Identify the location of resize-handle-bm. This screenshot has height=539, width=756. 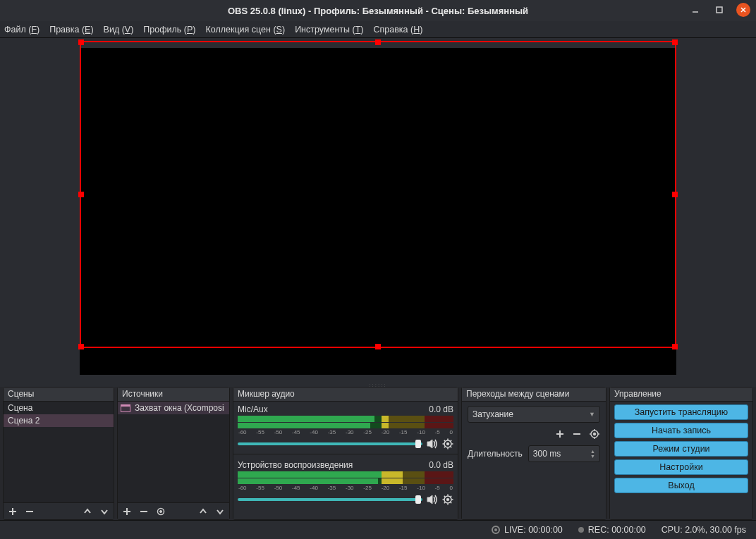
(378, 347).